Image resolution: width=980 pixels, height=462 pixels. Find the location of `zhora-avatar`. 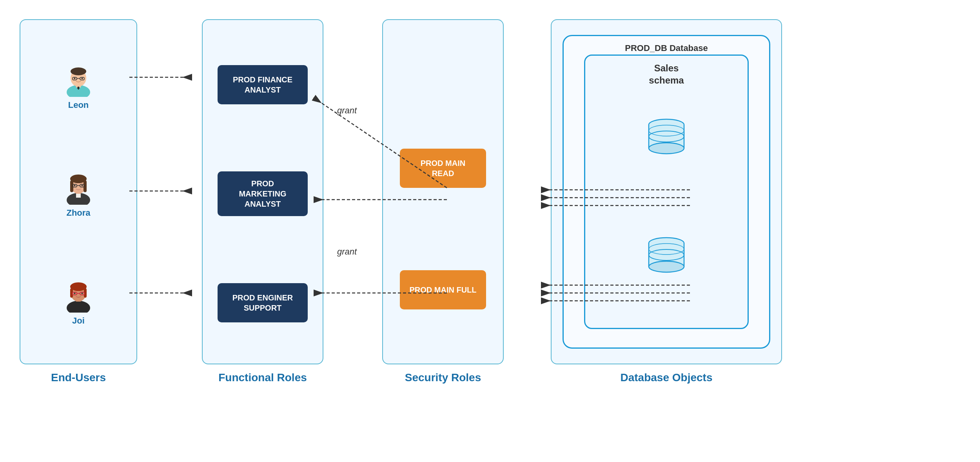

zhora-avatar is located at coordinates (78, 187).